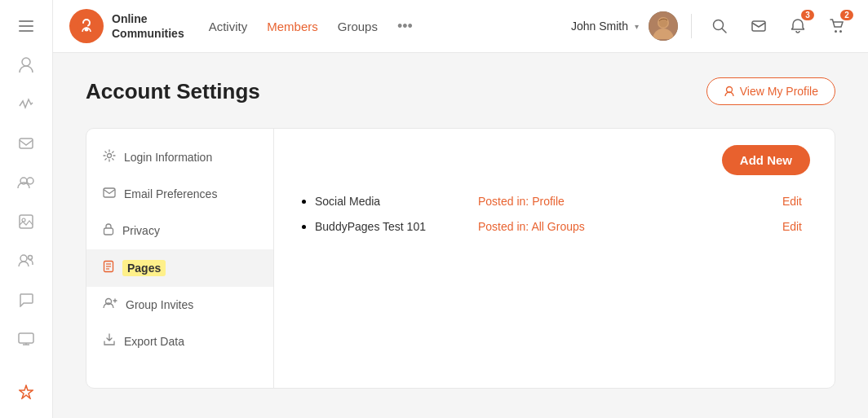 The height and width of the screenshot is (418, 868). What do you see at coordinates (388, 201) in the screenshot?
I see `page-name-social-media: Social Media` at bounding box center [388, 201].